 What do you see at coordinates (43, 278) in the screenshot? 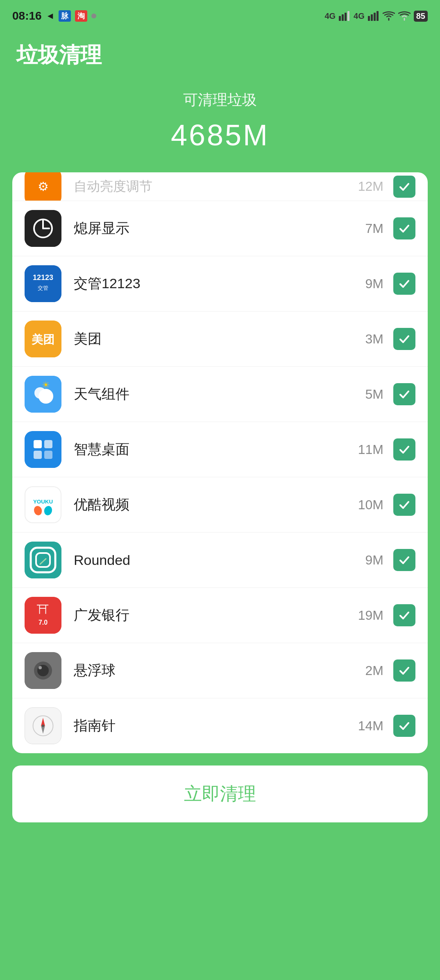
I see `svg-text: 12123` at bounding box center [43, 278].